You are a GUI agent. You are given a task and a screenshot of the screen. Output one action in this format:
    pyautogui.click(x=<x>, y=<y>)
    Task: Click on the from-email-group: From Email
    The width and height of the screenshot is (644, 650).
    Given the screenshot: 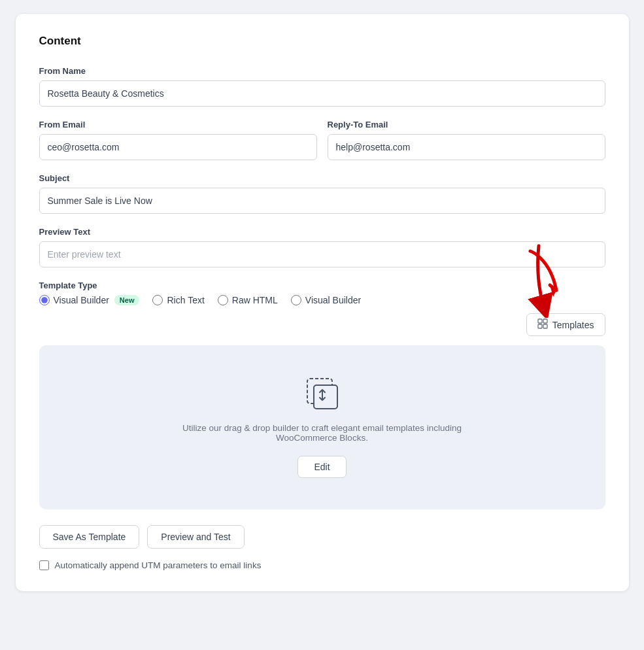 What is the action you would take?
    pyautogui.click(x=178, y=140)
    